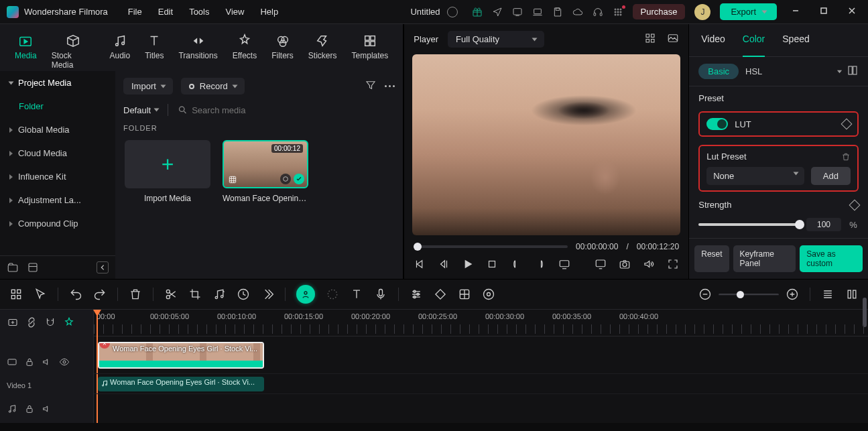 This screenshot has height=431, width=868. Describe the element at coordinates (148, 86) in the screenshot. I see `import-dropdown: Import` at that location.